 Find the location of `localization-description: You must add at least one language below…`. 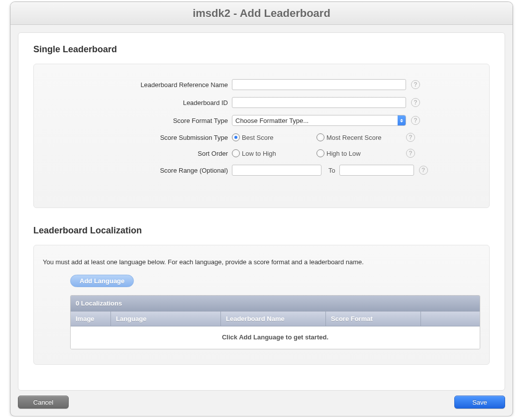

localization-description: You must add at least one language below… is located at coordinates (262, 262).